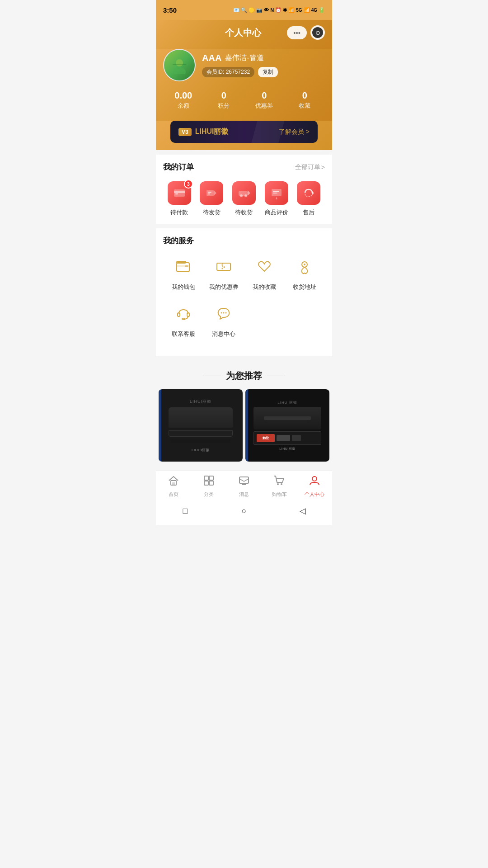  What do you see at coordinates (209, 482) in the screenshot?
I see `category-icon` at bounding box center [209, 482].